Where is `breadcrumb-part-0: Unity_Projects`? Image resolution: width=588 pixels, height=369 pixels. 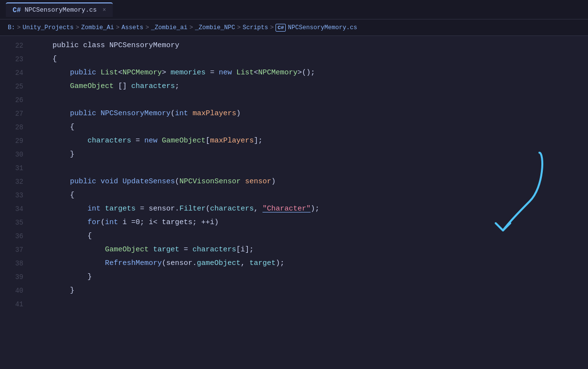
breadcrumb-part-0: Unity_Projects is located at coordinates (49, 28).